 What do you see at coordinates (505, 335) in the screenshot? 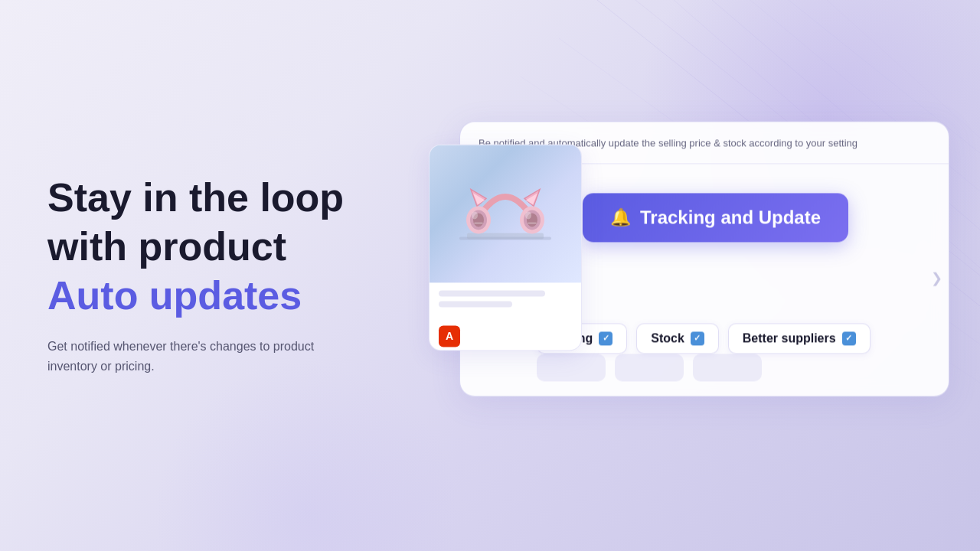
I see `product-footer: A` at bounding box center [505, 335].